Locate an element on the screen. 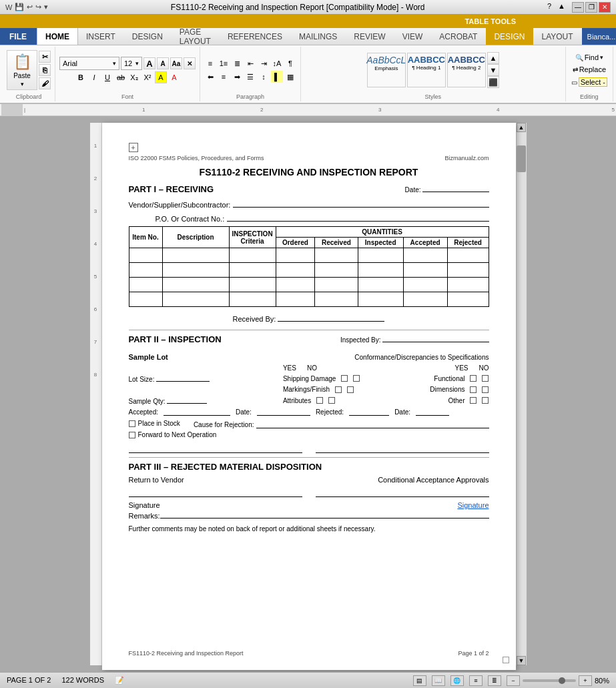 The image size is (616, 688). tab-home: HOME is located at coordinates (57, 36).